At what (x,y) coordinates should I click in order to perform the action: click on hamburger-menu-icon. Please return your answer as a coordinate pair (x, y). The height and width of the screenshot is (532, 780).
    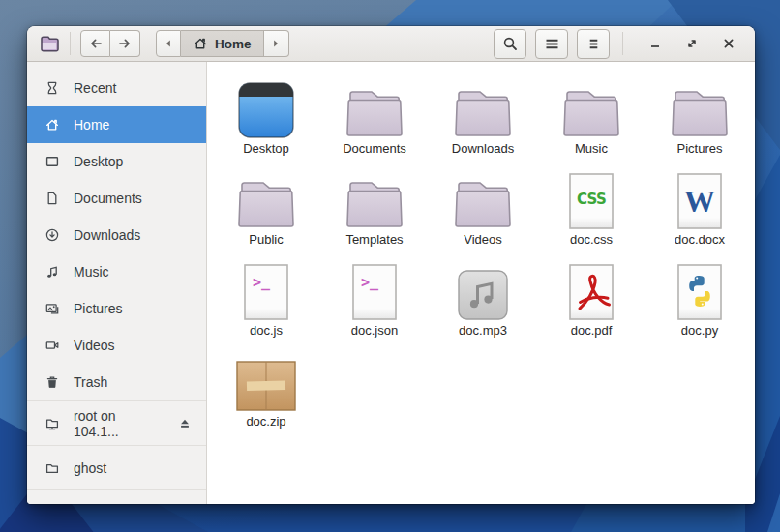
    Looking at the image, I should click on (594, 44).